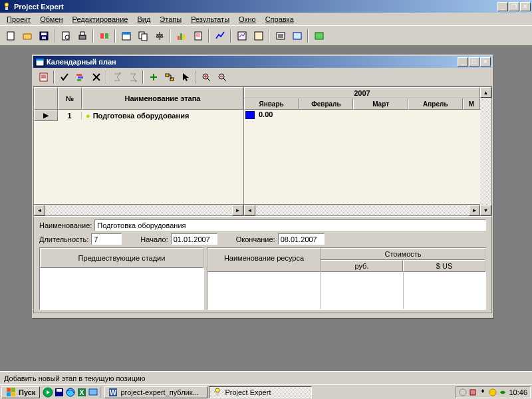 The height and width of the screenshot is (399, 532). What do you see at coordinates (485, 210) in the screenshot?
I see `scroll-down-icon: ▼` at bounding box center [485, 210].